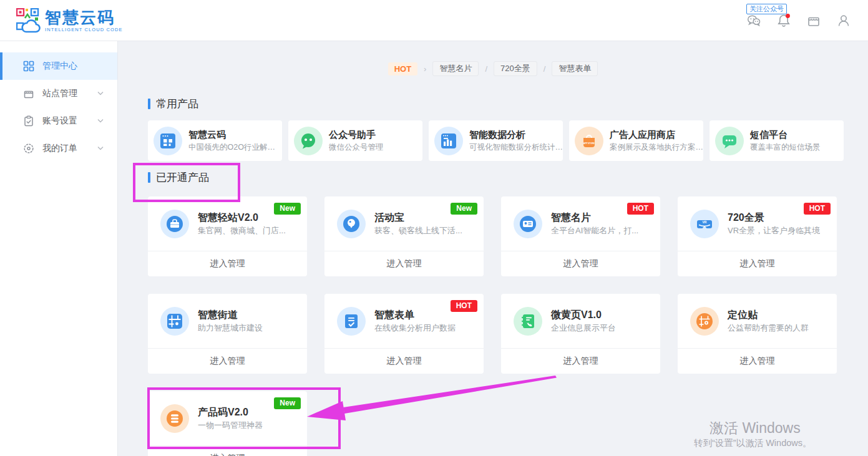  I want to click on id-card-icon, so click(528, 224).